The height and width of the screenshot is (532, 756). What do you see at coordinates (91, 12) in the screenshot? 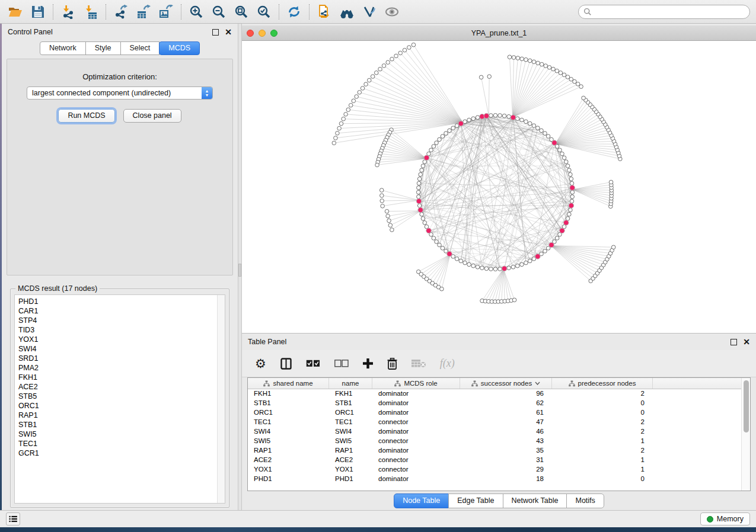
I see `import-table-button` at bounding box center [91, 12].